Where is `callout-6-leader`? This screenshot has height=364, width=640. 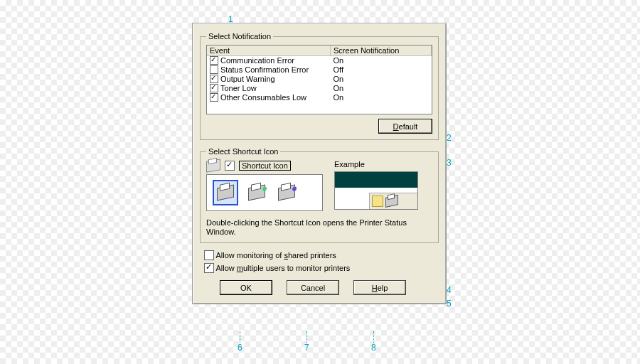 callout-6-leader is located at coordinates (240, 337).